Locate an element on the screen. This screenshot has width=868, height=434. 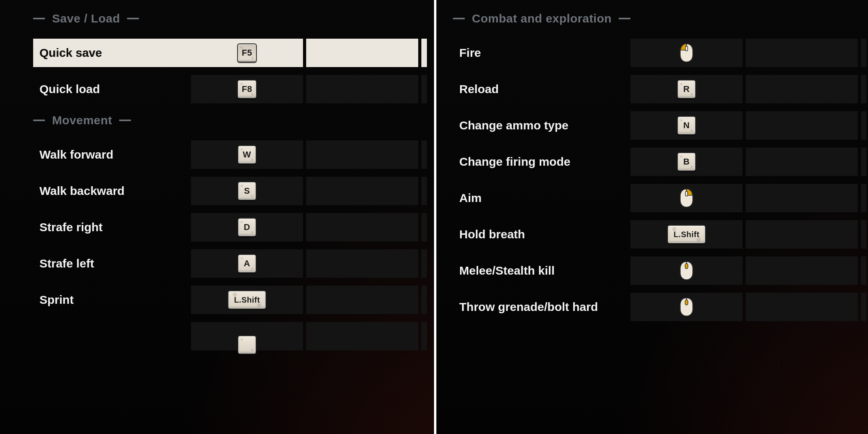
keycap-text: F5 is located at coordinates (247, 53).